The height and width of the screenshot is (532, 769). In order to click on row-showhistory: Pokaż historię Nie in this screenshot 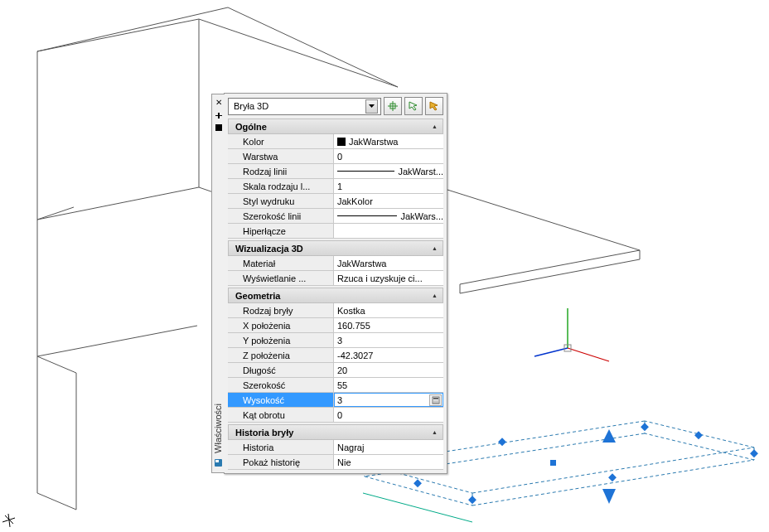, I will do `click(336, 462)`.